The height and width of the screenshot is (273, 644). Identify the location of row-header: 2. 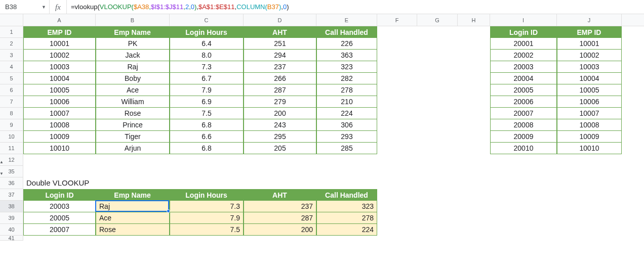
(12, 43).